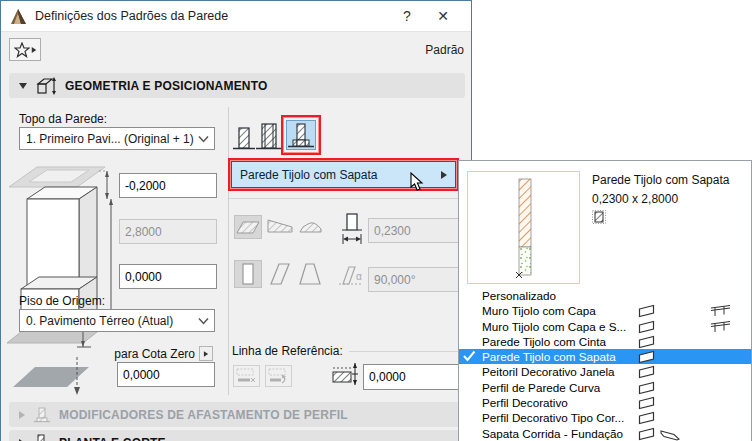 This screenshot has height=441, width=752. Describe the element at coordinates (539, 310) in the screenshot. I see `list-item-label: Muro Tijolo com Capa` at that location.